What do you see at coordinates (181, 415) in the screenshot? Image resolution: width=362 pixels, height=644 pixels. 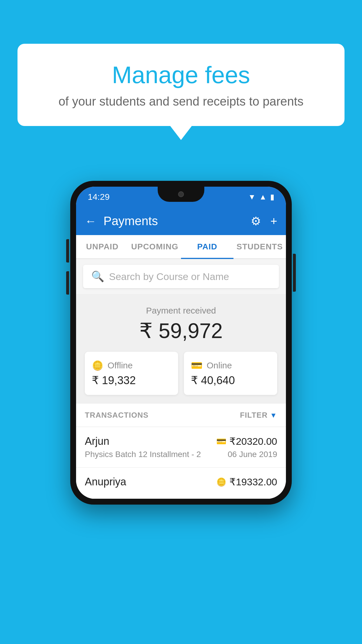 I see `transactions-header: TRANSACTIONS FILTER ▼` at bounding box center [181, 415].